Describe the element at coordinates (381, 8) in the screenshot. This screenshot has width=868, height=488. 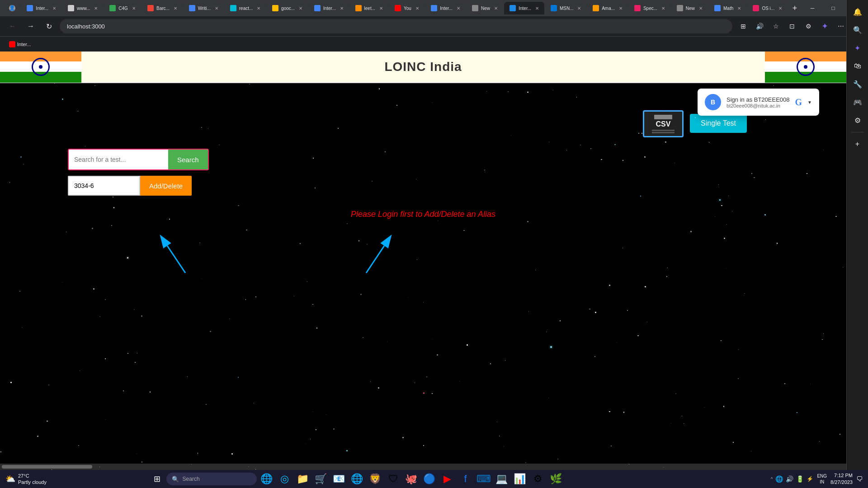
I see `tab-close-leet: ✕` at that location.